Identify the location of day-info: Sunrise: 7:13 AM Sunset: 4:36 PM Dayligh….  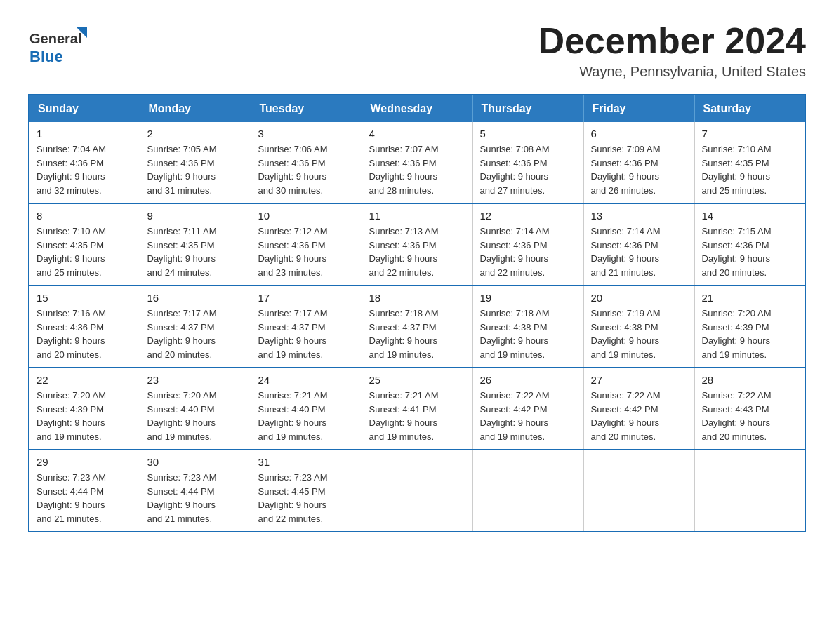
(417, 252).